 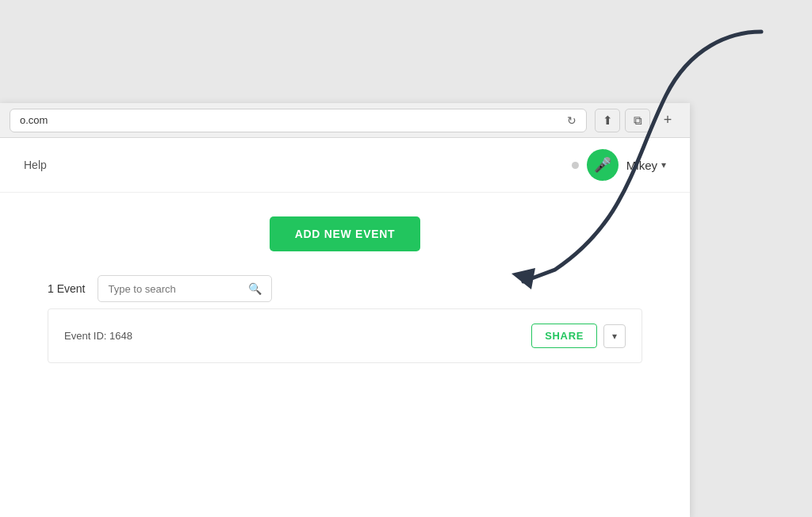 I want to click on duplicate-icon: ⧉, so click(x=638, y=121).